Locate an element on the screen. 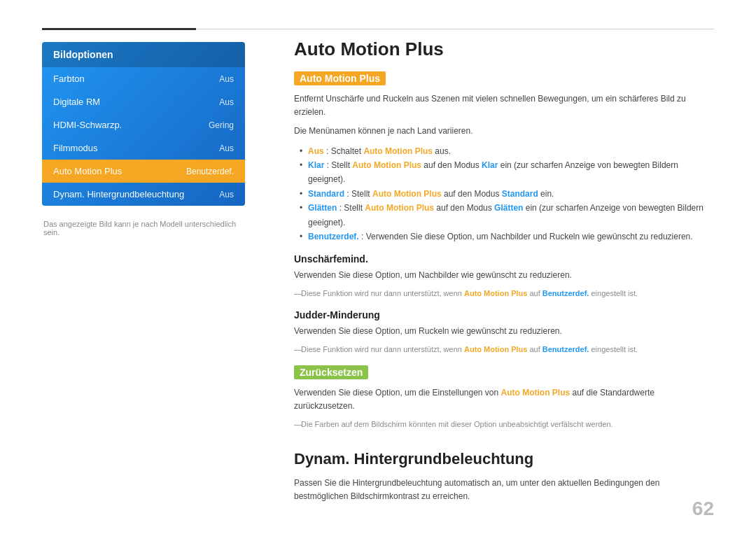 The width and height of the screenshot is (756, 534). sidebar-header: Bildoptionen is located at coordinates (144, 55).